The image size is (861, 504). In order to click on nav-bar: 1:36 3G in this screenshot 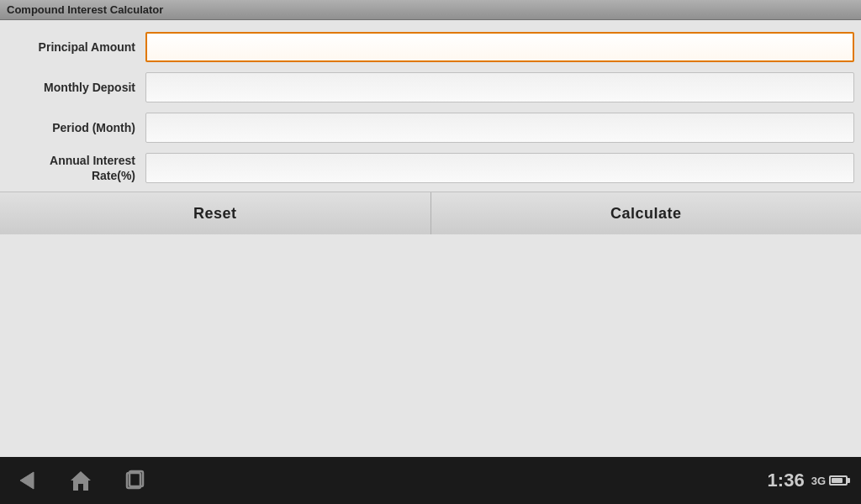, I will do `click(430, 480)`.